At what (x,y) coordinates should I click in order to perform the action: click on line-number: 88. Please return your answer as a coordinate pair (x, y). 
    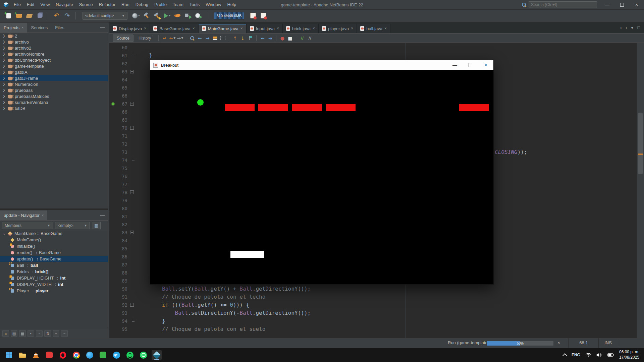
    Looking at the image, I should click on (123, 273).